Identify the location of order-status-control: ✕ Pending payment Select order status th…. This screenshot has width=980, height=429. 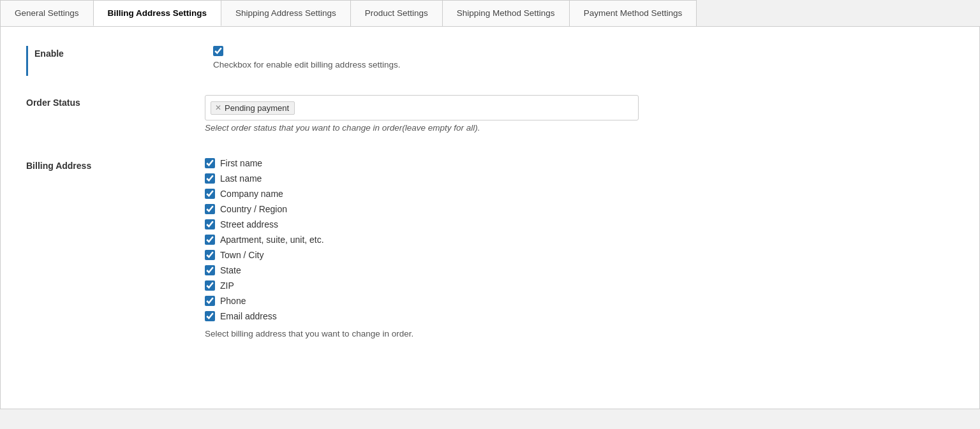
(579, 113).